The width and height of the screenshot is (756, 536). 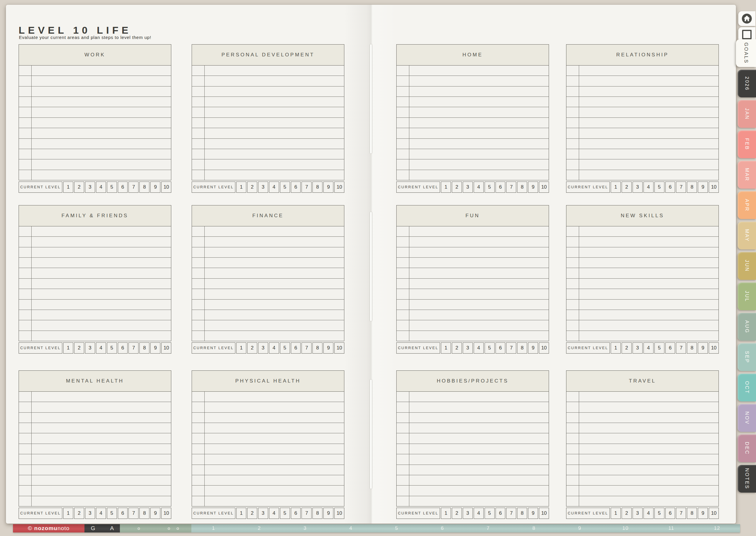 What do you see at coordinates (747, 327) in the screenshot?
I see `tab-aug: AUG` at bounding box center [747, 327].